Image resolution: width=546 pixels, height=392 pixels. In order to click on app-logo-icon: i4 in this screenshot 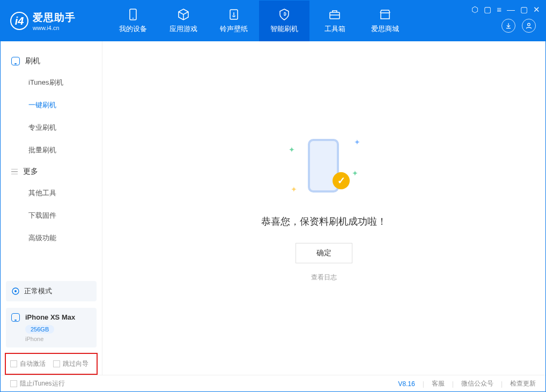, I will do `click(19, 21)`.